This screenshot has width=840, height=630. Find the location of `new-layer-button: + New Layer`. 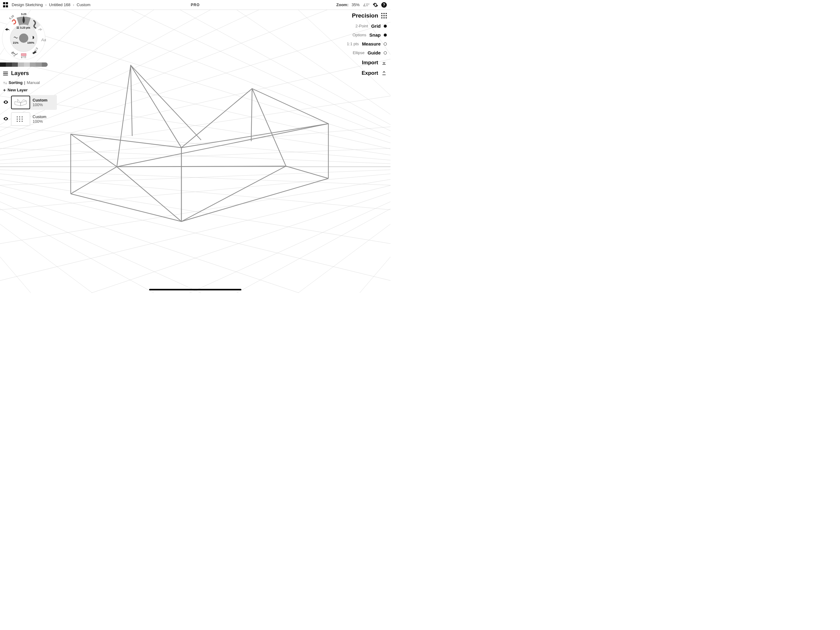

new-layer-button: + New Layer is located at coordinates (29, 90).